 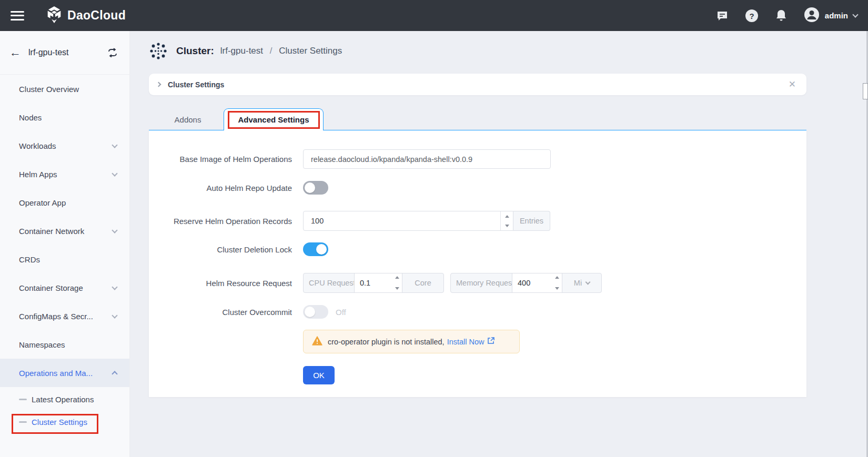 What do you see at coordinates (582, 283) in the screenshot?
I see `memory-unit-select: Mi` at bounding box center [582, 283].